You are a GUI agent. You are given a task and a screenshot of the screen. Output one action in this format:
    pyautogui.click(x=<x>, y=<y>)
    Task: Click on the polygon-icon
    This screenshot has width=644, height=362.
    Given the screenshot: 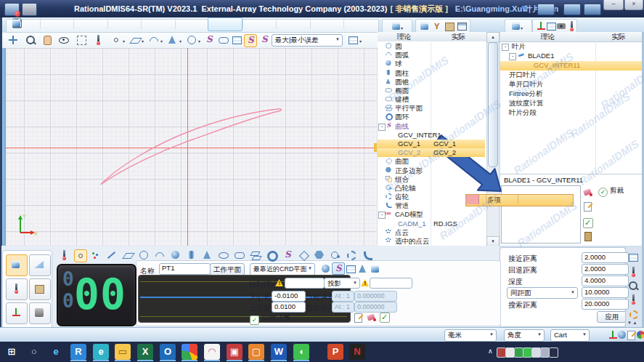 What is the action you would take?
    pyautogui.click(x=319, y=255)
    